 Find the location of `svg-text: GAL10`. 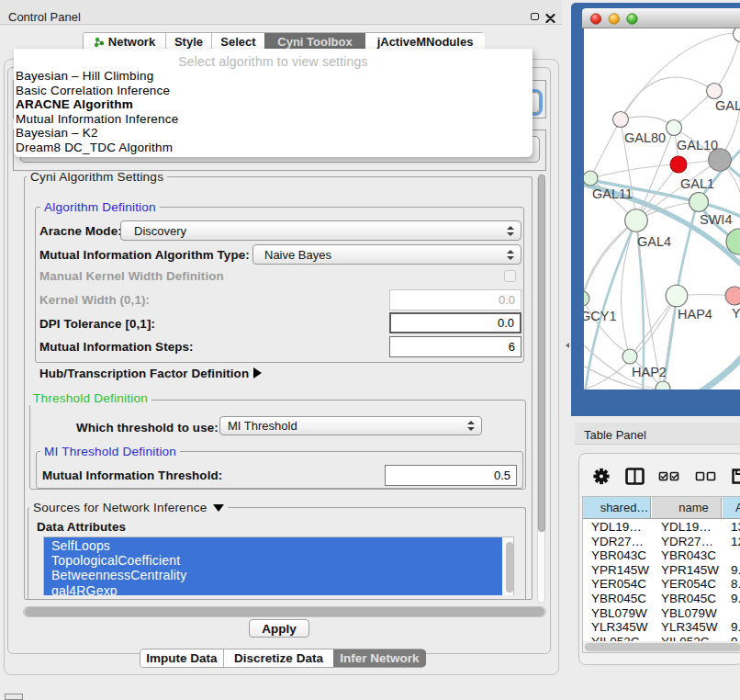

svg-text: GAL10 is located at coordinates (698, 145).